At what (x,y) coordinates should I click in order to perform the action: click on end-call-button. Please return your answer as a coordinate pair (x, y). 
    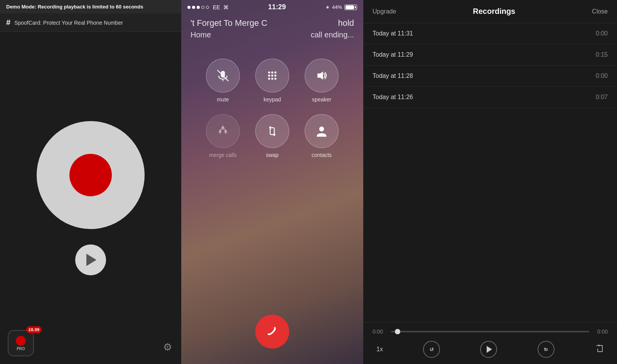
    Looking at the image, I should click on (272, 332).